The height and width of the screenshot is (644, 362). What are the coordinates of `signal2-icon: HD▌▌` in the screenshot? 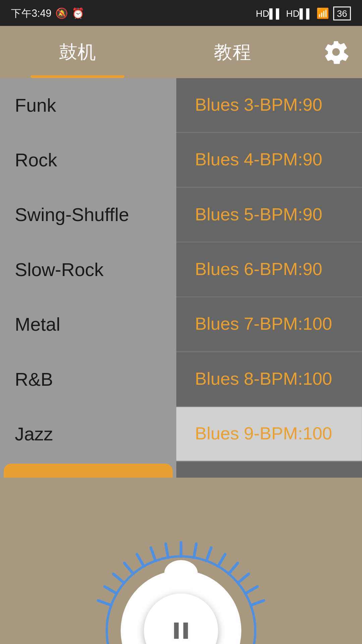 It's located at (300, 13).